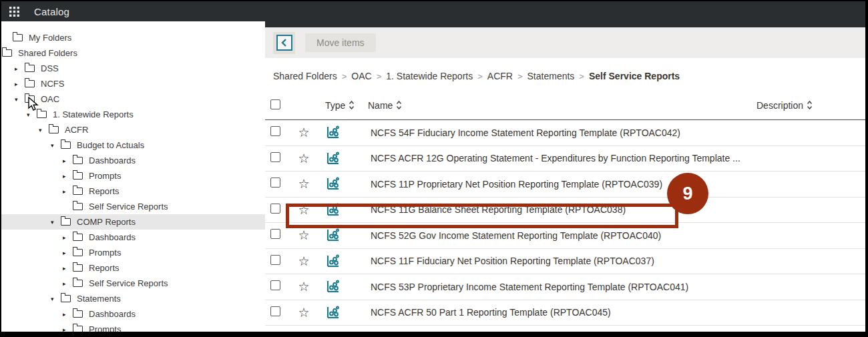 Image resolution: width=868 pixels, height=337 pixels. What do you see at coordinates (134, 222) in the screenshot?
I see `tree-item-comp-reports: COMP Reports` at bounding box center [134, 222].